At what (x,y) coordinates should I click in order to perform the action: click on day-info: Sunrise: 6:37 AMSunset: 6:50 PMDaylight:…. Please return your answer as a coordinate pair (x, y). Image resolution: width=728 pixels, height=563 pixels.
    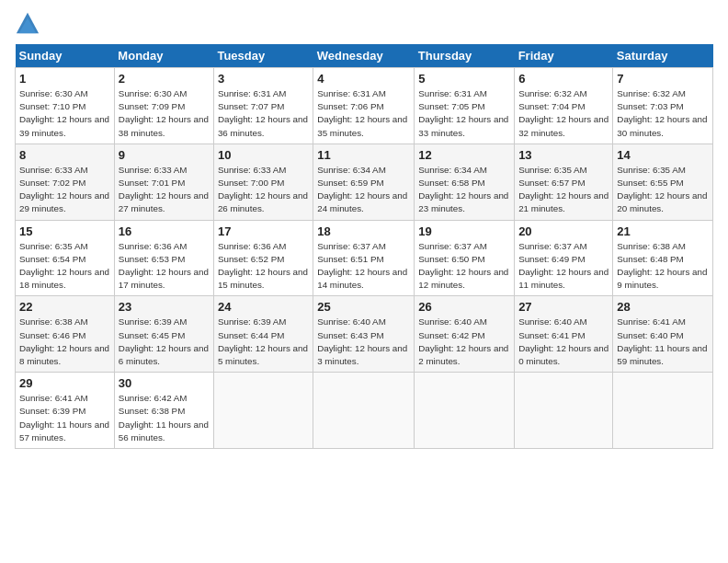
    Looking at the image, I should click on (463, 266).